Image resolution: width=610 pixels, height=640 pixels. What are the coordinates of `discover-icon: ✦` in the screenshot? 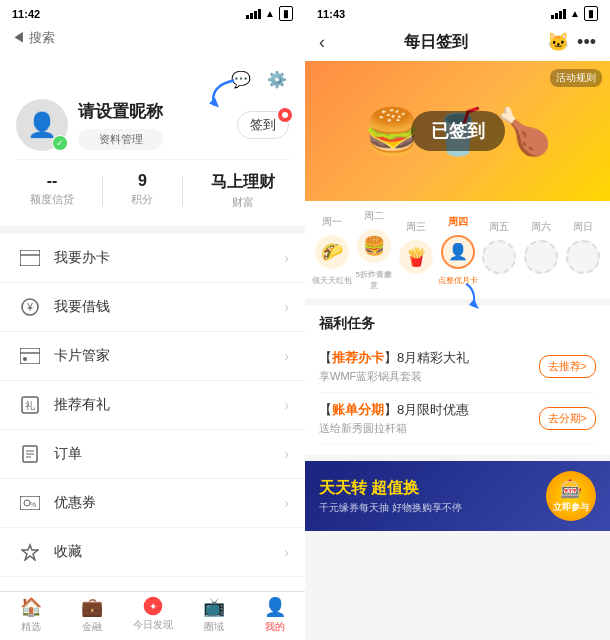 It's located at (153, 606).